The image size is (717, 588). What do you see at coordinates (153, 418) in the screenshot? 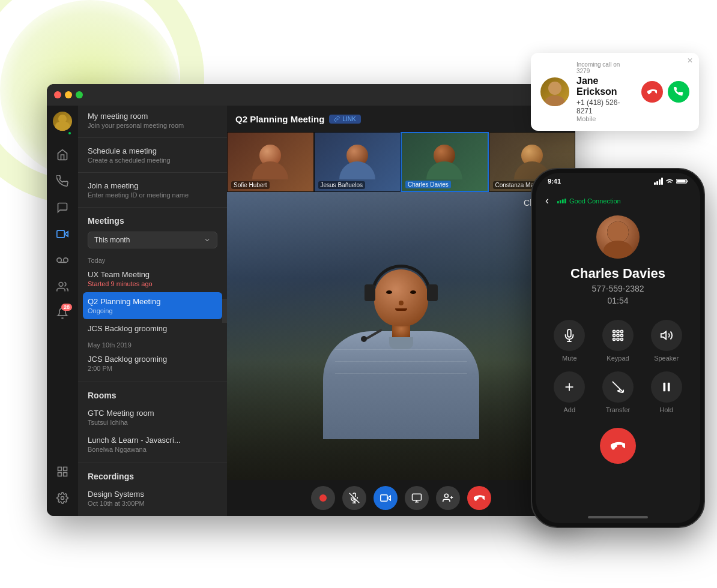
I see `room-item-gtc: GTC Meeting room Tsutsui Ichiha` at bounding box center [153, 418].